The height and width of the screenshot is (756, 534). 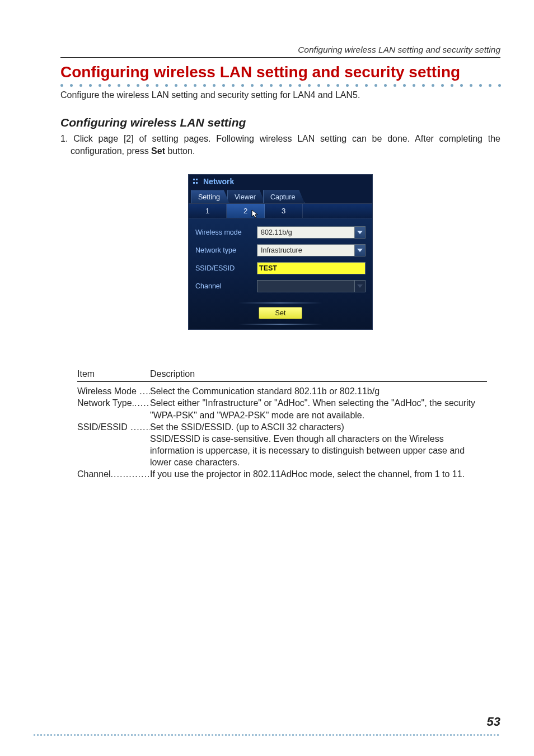 I want to click on select-channel, so click(x=311, y=286).